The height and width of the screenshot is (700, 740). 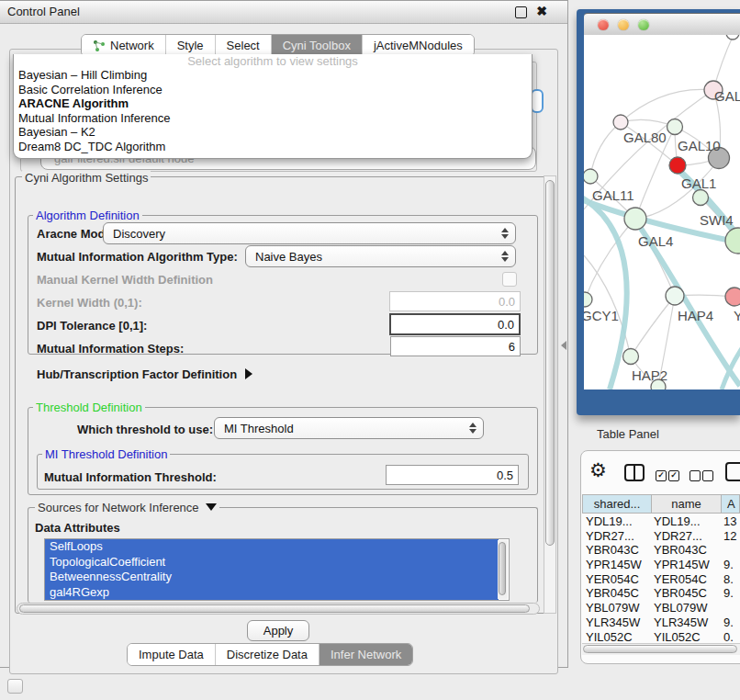 I want to click on table-row: YBR043CYBR043C, so click(x=661, y=550).